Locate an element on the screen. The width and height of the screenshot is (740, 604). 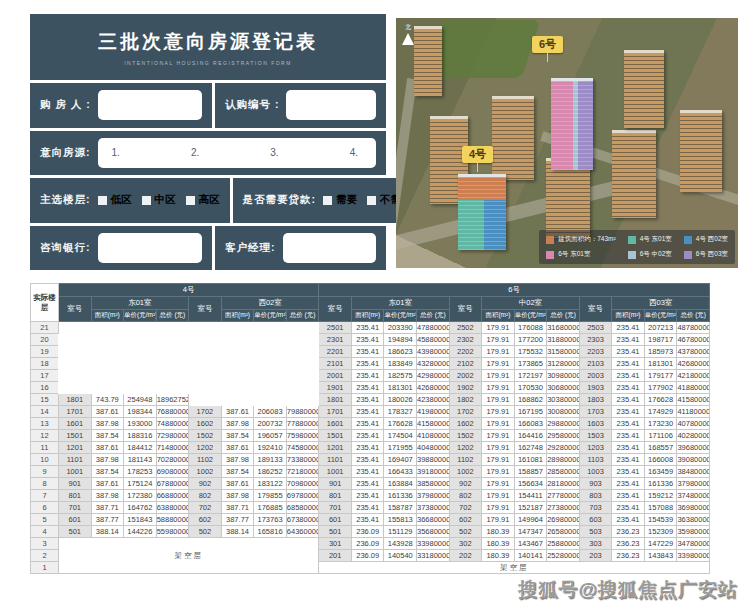
table-cell: 2302 is located at coordinates (466, 340).